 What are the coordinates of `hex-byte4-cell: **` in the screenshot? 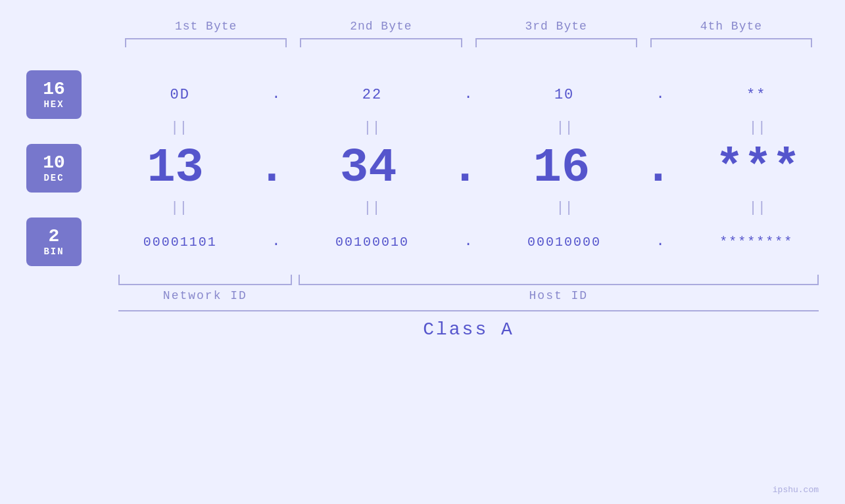 It's located at (756, 95).